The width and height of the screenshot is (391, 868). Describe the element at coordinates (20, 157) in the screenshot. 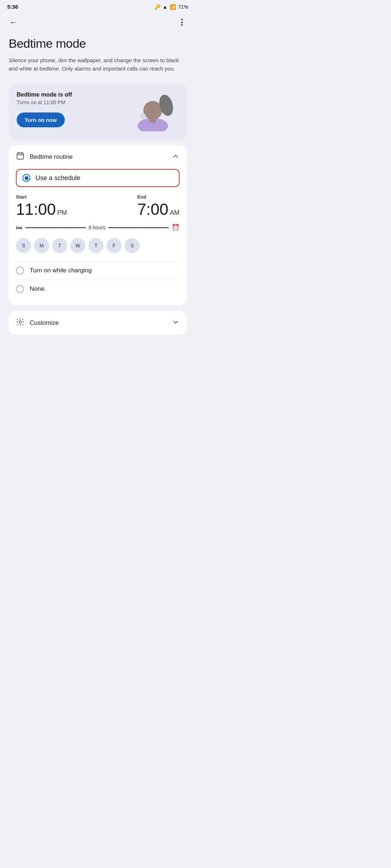

I see `calendar-icon` at that location.